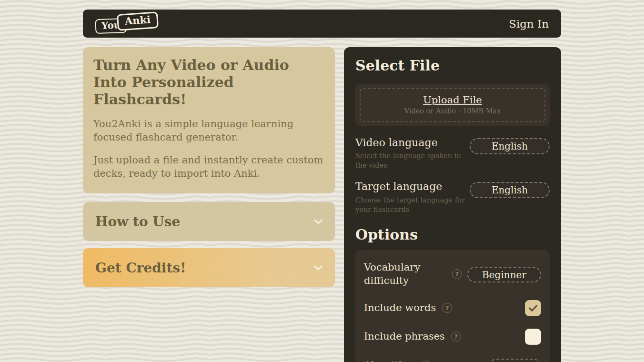  I want to click on video-language-select: English, so click(510, 146).